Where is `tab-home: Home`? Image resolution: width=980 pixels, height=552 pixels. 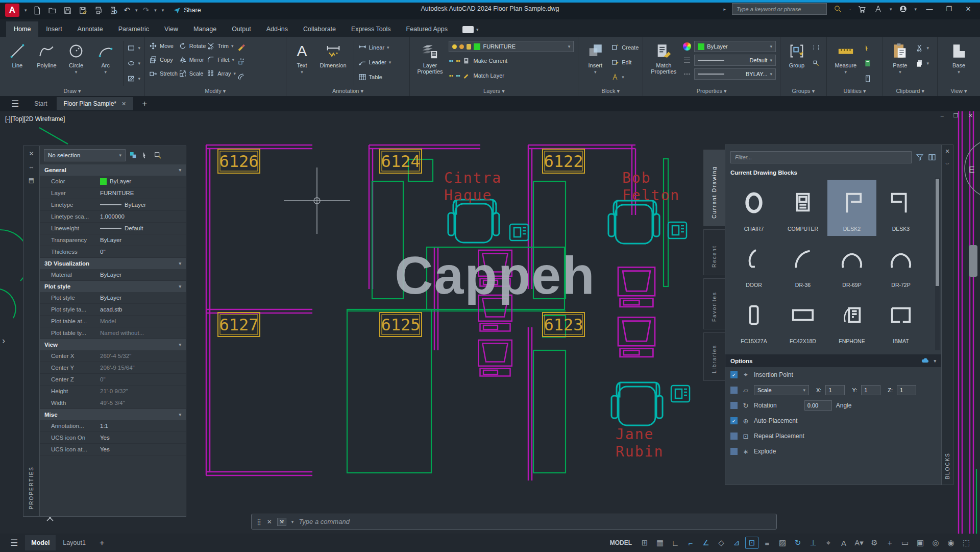
tab-home: Home is located at coordinates (22, 29).